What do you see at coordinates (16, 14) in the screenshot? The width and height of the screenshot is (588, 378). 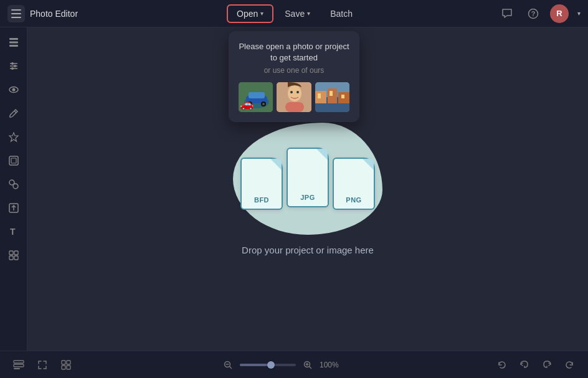 I see `app-menu-icon` at bounding box center [16, 14].